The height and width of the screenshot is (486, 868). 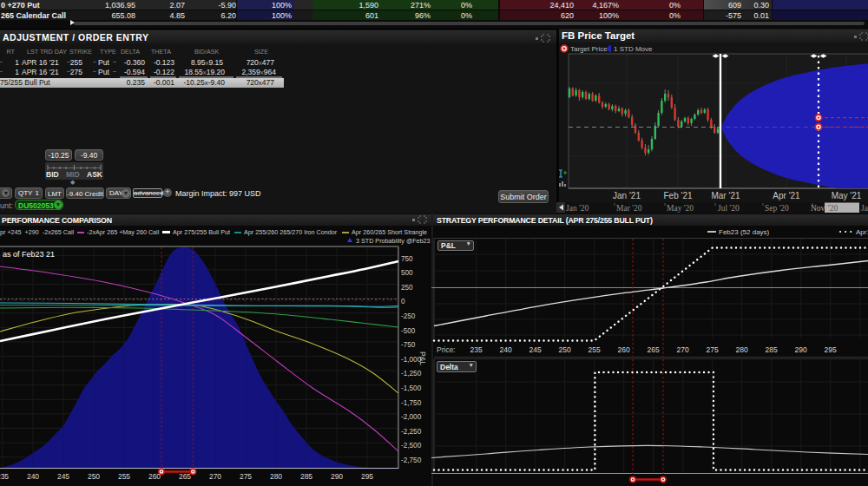 I want to click on svg-text: '20, so click(x=833, y=208).